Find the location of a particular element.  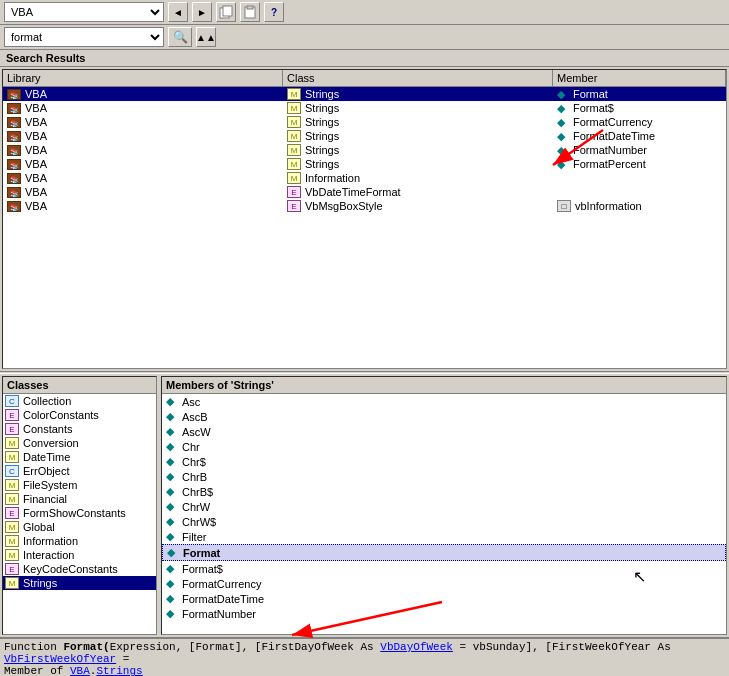

copy-btn is located at coordinates (226, 12).